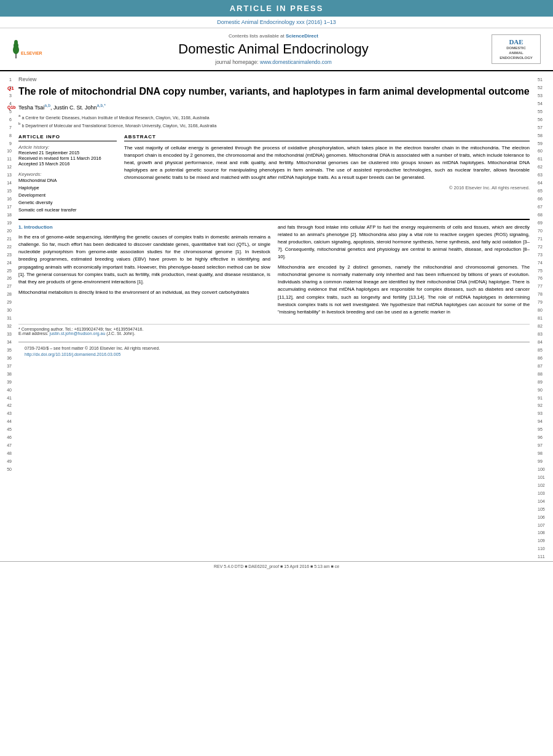 This screenshot has width=553, height=756. Describe the element at coordinates (546, 263) in the screenshot. I see `line-num-74: 74` at that location.